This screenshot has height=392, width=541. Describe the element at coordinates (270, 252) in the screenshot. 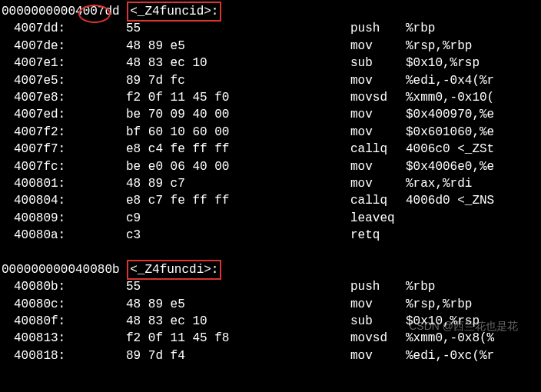

I see `blank-line` at that location.